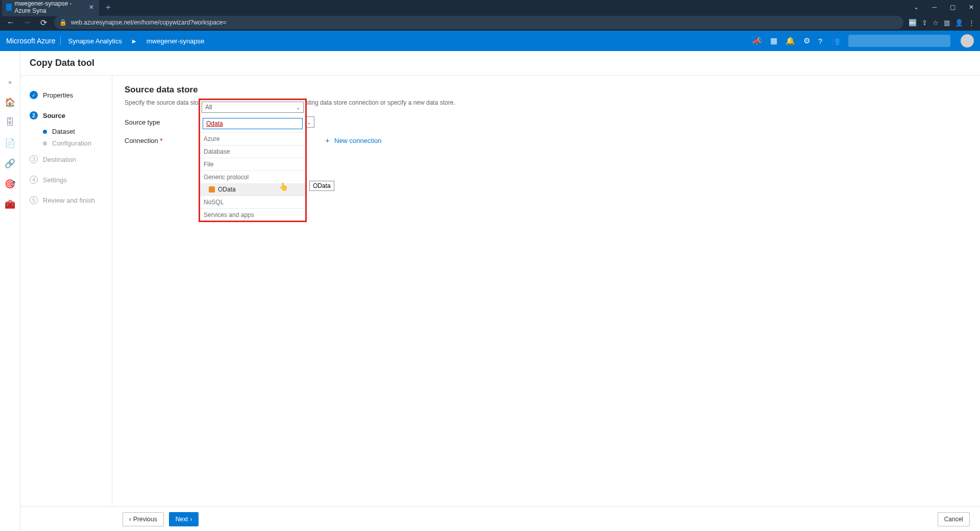 The width and height of the screenshot is (980, 531). Describe the element at coordinates (68, 180) in the screenshot. I see `step-settings: 4 Settings` at that location.